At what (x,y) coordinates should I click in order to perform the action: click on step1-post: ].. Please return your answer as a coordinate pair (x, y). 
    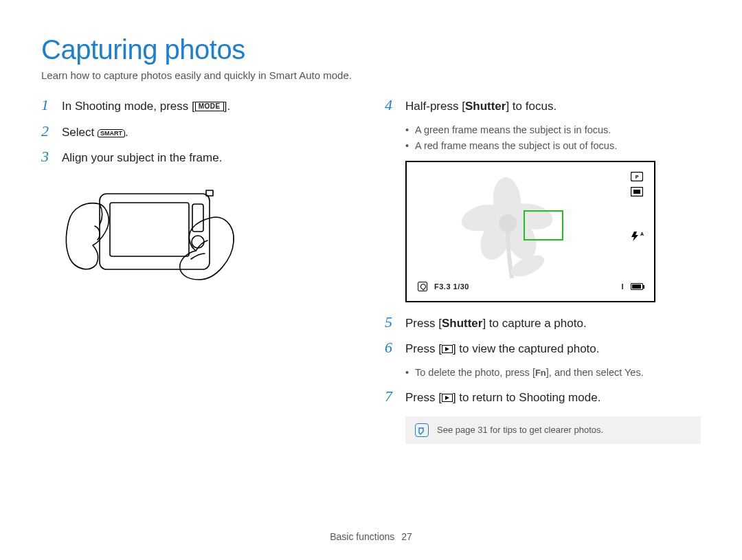
    Looking at the image, I should click on (227, 106).